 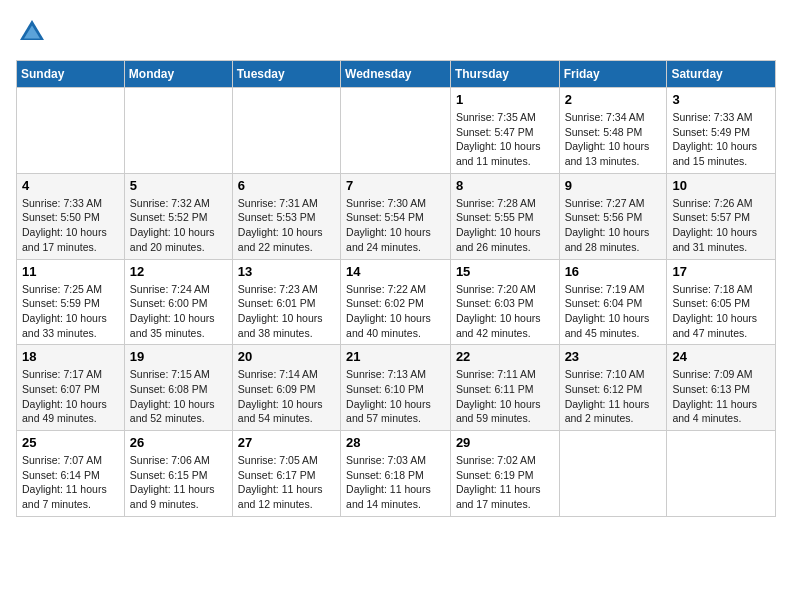 What do you see at coordinates (613, 216) in the screenshot?
I see `day-cell: 9Sunrise: 7:27 AMSunset: 5:56 PMDaylight…` at bounding box center [613, 216].